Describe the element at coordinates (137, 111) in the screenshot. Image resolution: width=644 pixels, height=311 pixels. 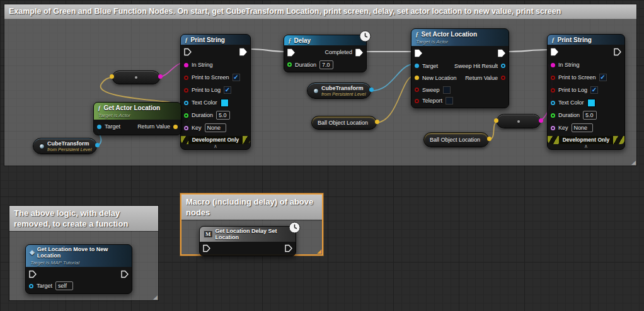
I see `node-get-actor-location-header: ƒ Get Actor Location Target is Actor` at that location.